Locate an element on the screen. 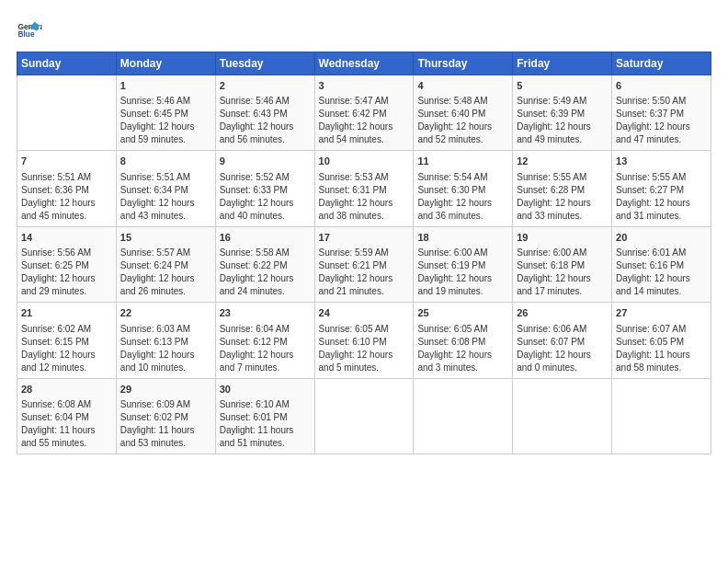 The width and height of the screenshot is (728, 563). day-info: and 53 minutes. is located at coordinates (165, 443).